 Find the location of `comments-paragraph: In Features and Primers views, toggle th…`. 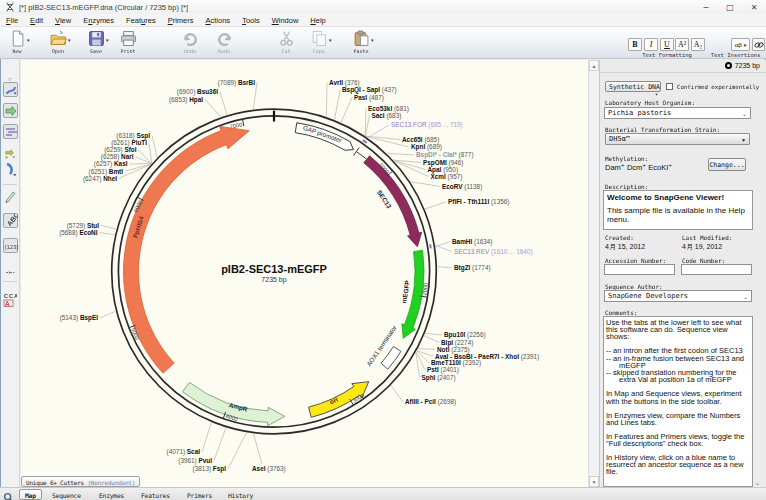

comments-paragraph: In Features and Primers views, toggle th… is located at coordinates (678, 440).